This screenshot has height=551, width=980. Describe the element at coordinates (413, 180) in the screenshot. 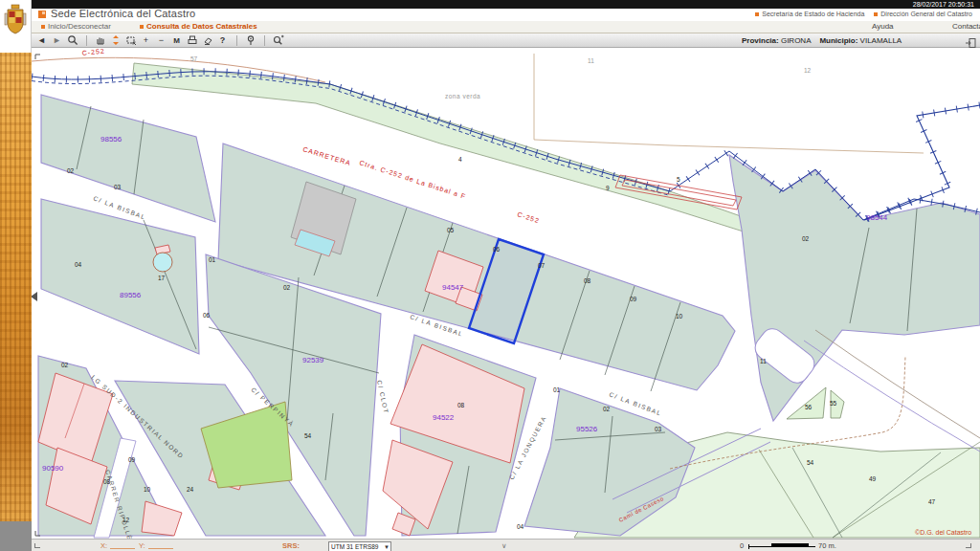

I see `map-label: Ctra. C-252 de La Bisbal a F` at that location.